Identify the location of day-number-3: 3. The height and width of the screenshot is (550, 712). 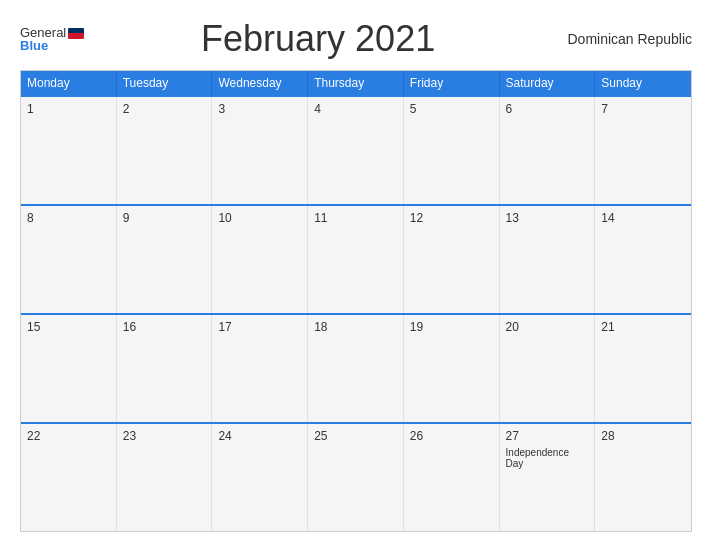
(260, 109).